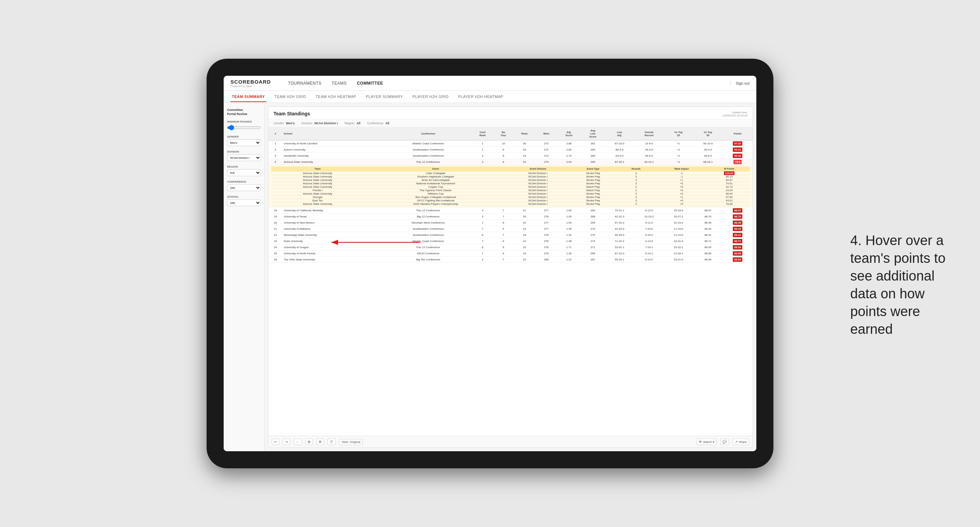  I want to click on adj-score-cell: 1.30, so click(569, 254).